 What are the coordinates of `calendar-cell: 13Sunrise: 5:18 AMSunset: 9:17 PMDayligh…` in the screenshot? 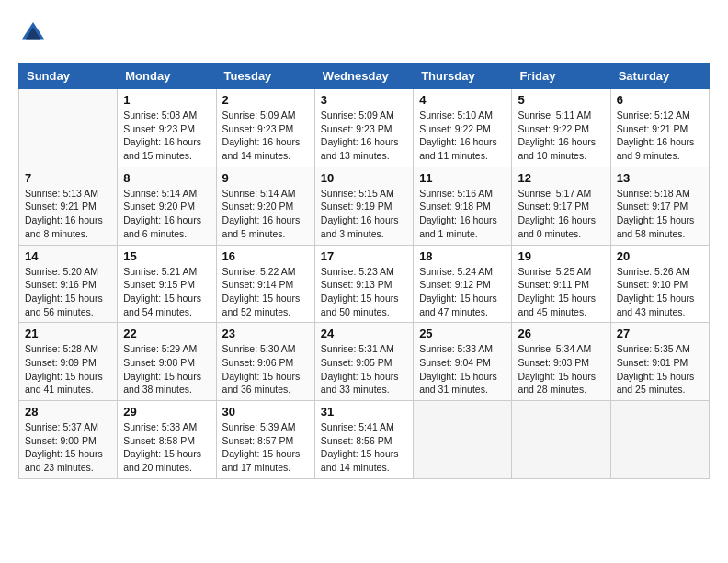 It's located at (660, 206).